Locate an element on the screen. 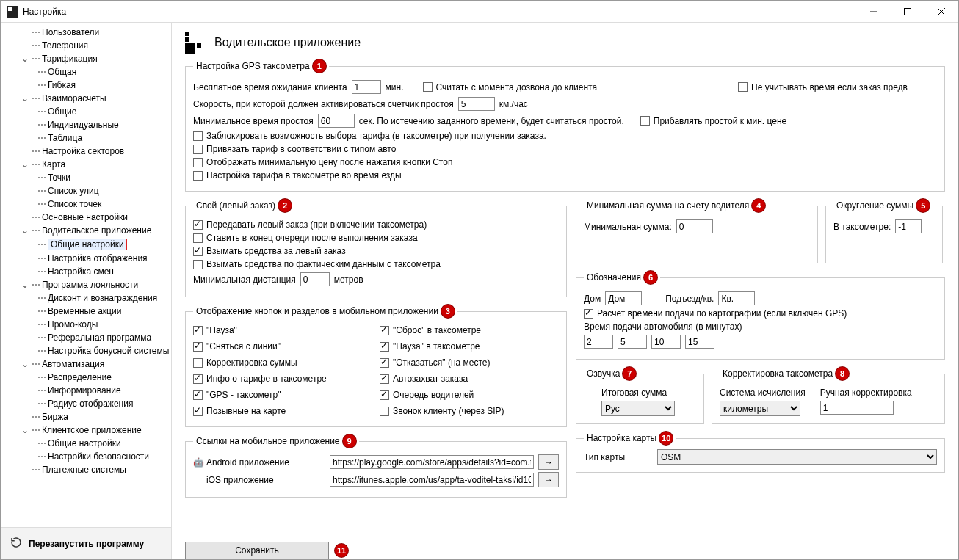 The width and height of the screenshot is (959, 560). offline-checkbox is located at coordinates (198, 346).